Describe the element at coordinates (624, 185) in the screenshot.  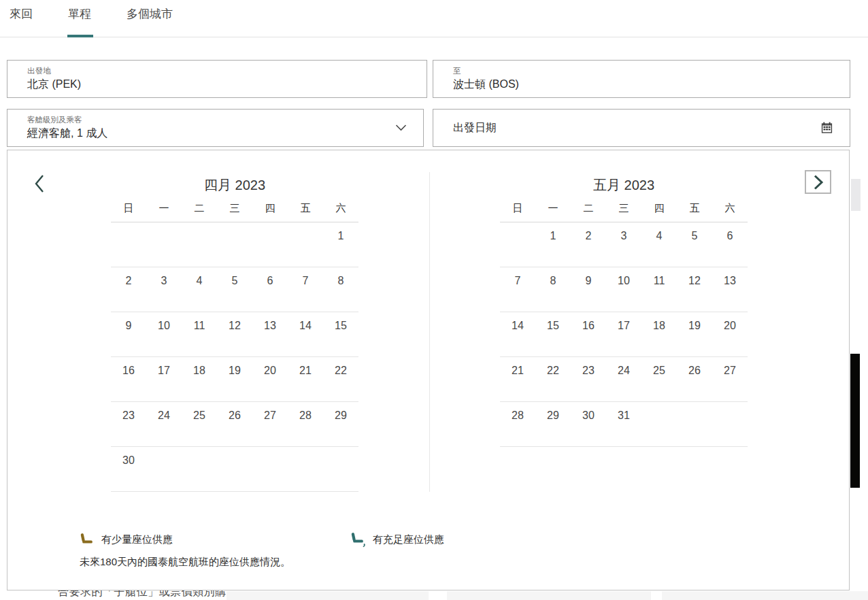
I see `month-title: 五月 2023` at that location.